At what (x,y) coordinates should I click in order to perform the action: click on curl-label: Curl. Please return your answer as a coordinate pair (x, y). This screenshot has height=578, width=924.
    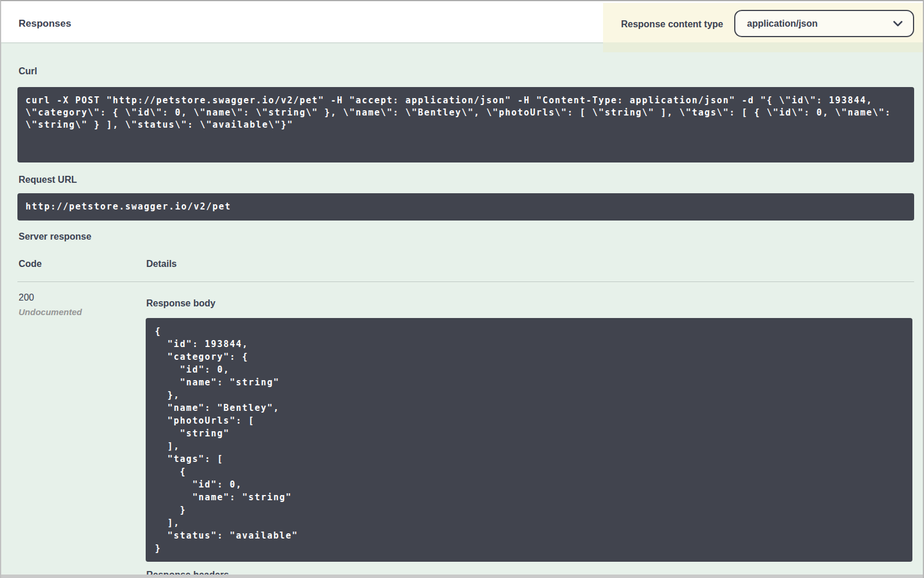
    Looking at the image, I should click on (28, 71).